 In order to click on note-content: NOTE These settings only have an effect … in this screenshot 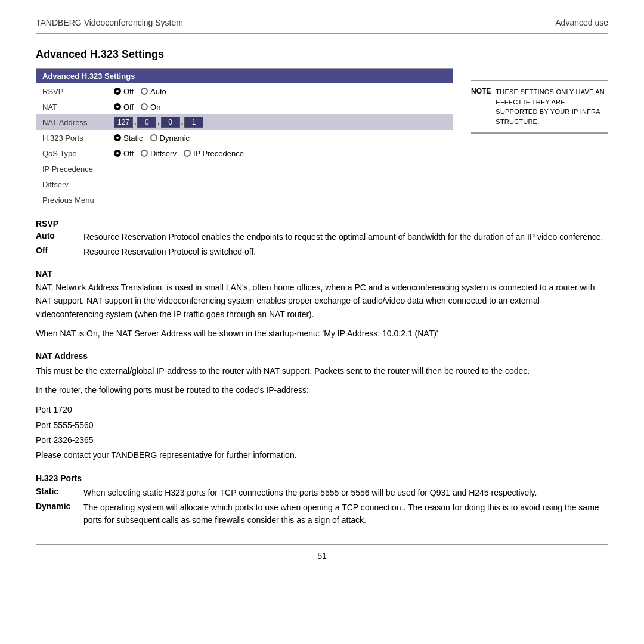, I will do `click(540, 107)`.